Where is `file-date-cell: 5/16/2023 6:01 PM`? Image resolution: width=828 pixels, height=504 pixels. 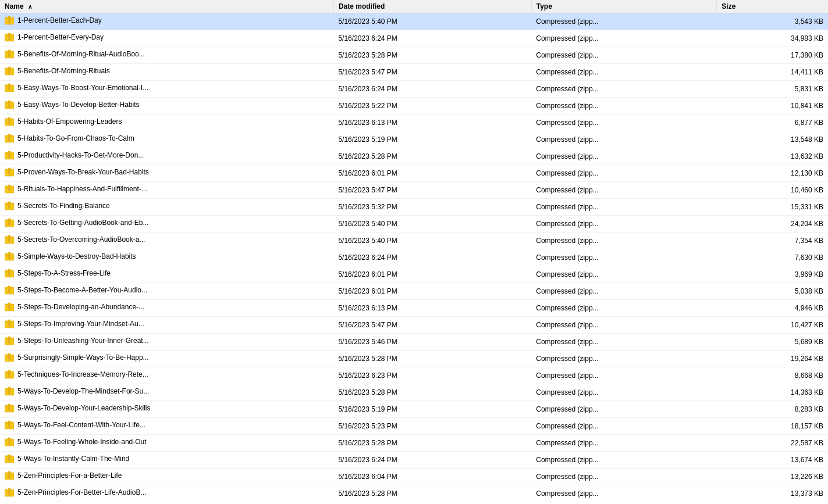
file-date-cell: 5/16/2023 6:01 PM is located at coordinates (432, 173).